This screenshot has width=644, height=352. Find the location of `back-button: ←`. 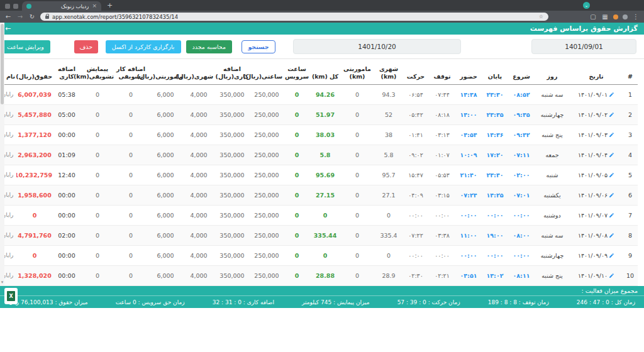

back-button: ← is located at coordinates (8, 29).